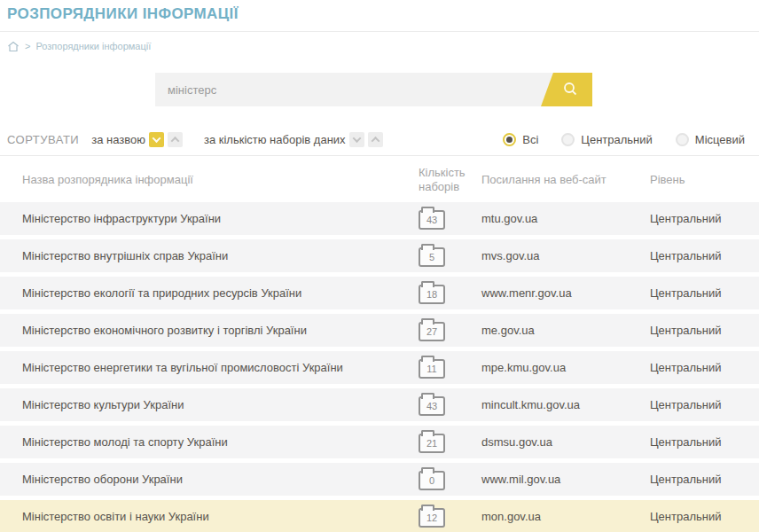 The width and height of the screenshot is (759, 532). I want to click on table-row: Міністерство екології та природних ресур…, so click(380, 293).